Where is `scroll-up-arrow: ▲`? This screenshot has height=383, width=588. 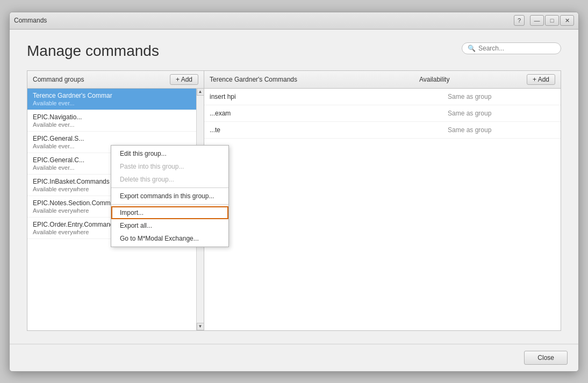
scroll-up-arrow: ▲ is located at coordinates (200, 92).